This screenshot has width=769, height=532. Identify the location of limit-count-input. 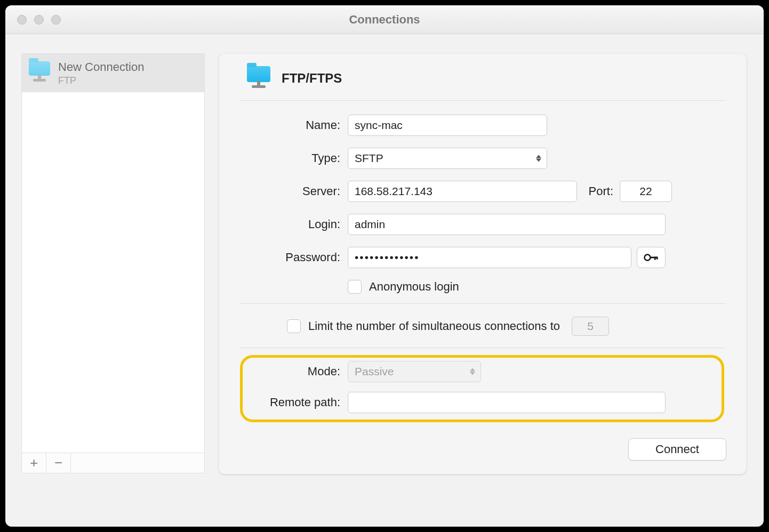
(590, 326).